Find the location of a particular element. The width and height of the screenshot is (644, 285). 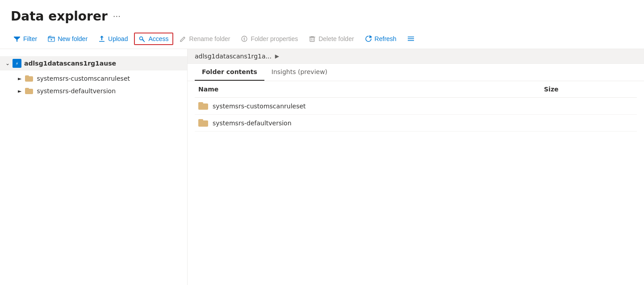

folder-properties-button: Folder properties is located at coordinates (269, 39).